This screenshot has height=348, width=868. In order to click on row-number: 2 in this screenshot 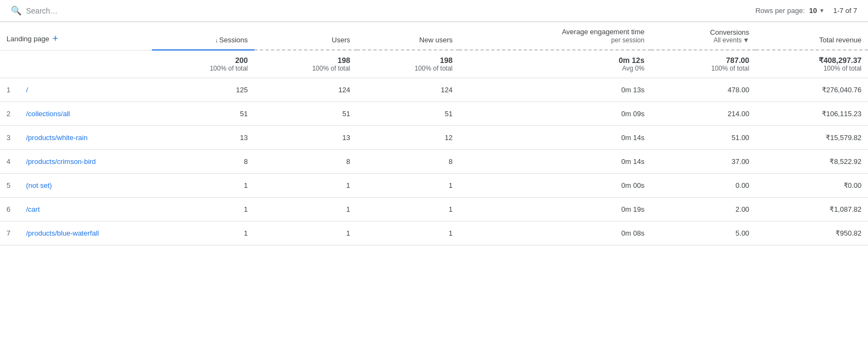, I will do `click(11, 114)`.